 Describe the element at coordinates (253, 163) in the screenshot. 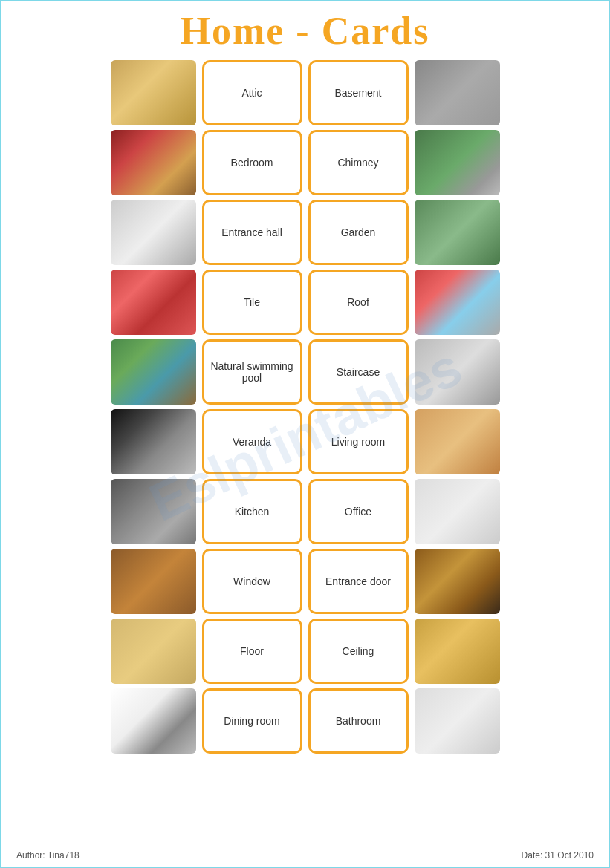

I see `card-label-1-1: Bedroom` at that location.